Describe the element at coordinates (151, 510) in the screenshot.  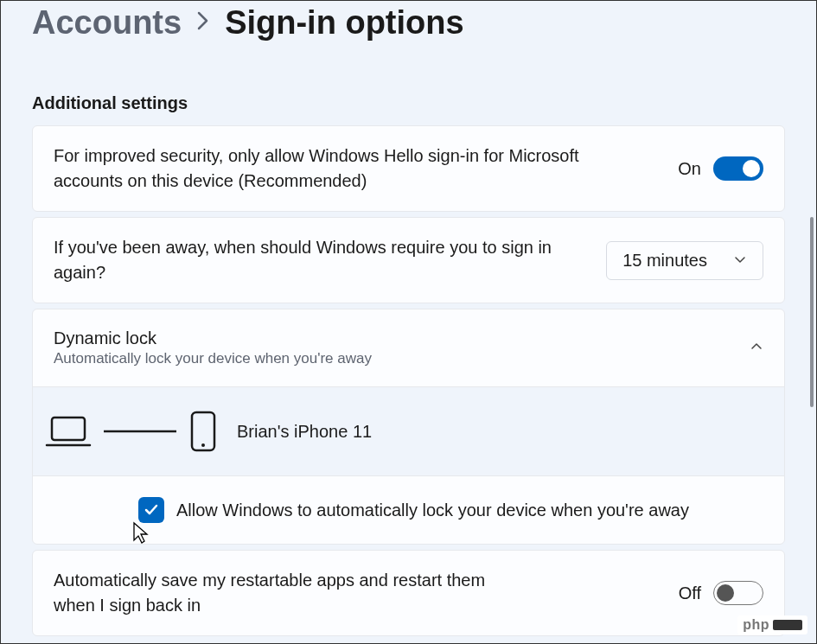
I see `check-icon` at that location.